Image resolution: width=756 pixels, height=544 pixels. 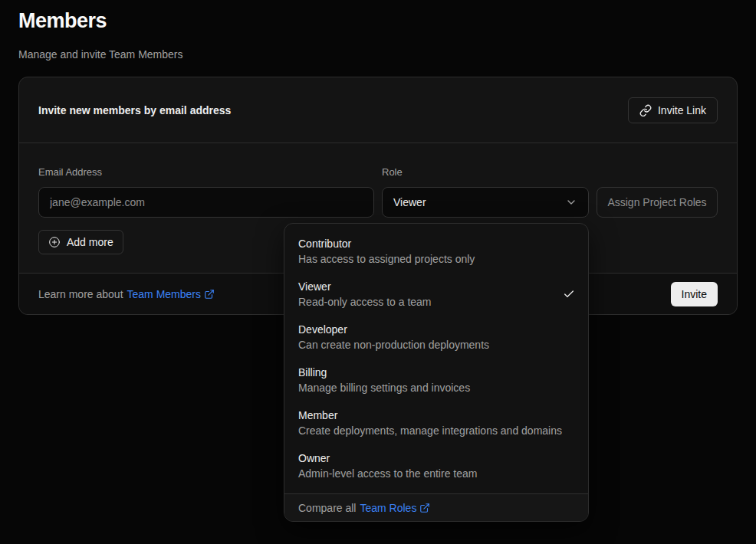 What do you see at coordinates (206, 172) in the screenshot?
I see `email-label: Email Address` at bounding box center [206, 172].